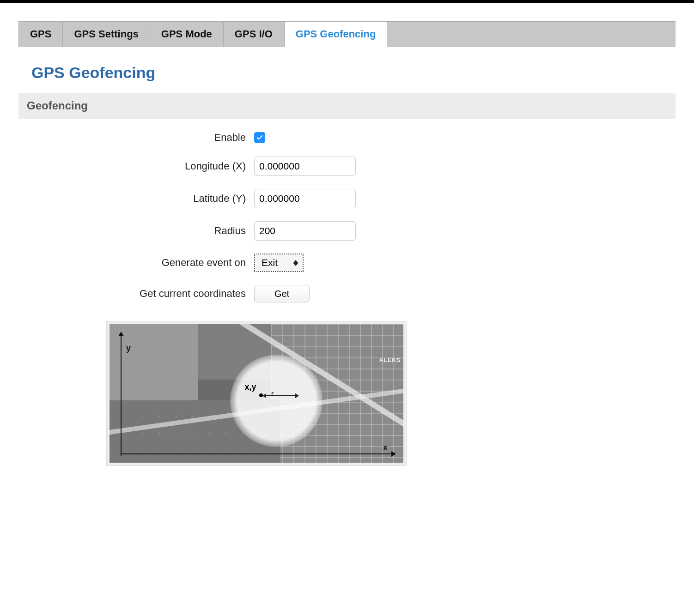 The width and height of the screenshot is (694, 616). I want to click on tabs-bar: GPS GPS Settings GPS Mode GPS I/O GPS Ge…, so click(347, 34).